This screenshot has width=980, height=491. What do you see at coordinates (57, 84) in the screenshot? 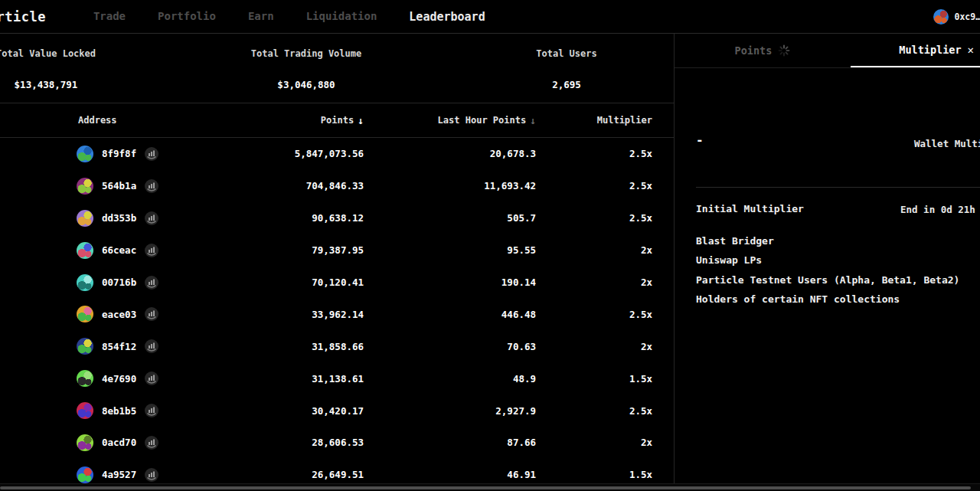
I see `stat-value: $13,438,791` at bounding box center [57, 84].